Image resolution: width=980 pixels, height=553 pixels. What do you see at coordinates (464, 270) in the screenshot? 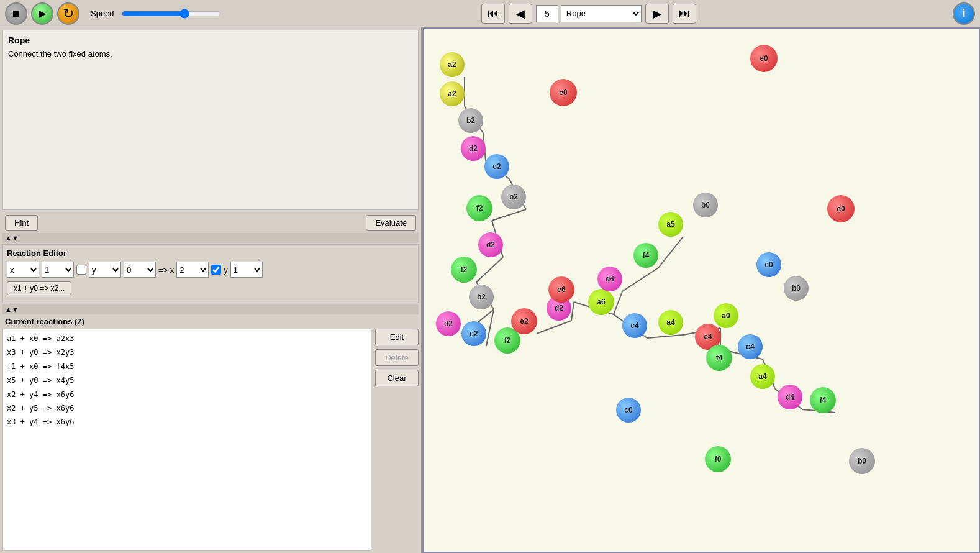
I see `atom-f2-2: f2` at bounding box center [464, 270].